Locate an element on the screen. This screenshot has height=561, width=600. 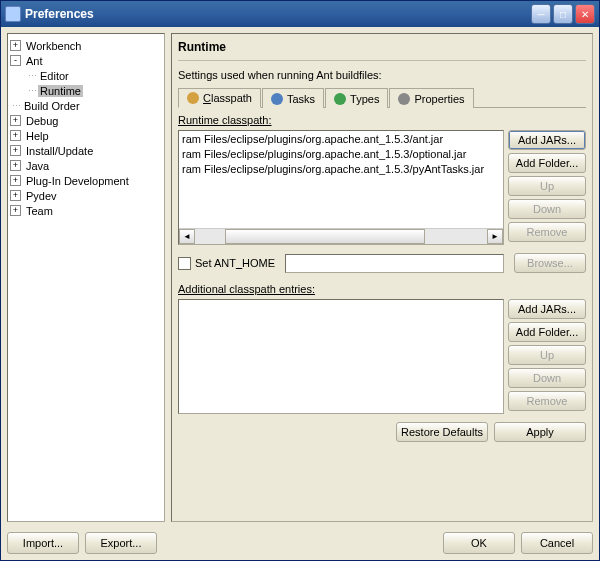
add-folder-button: Add Folder... is located at coordinates (547, 163).